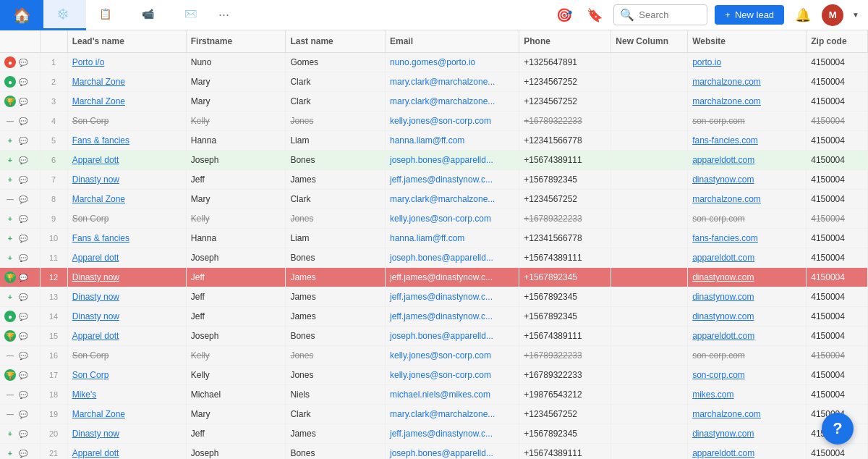 The width and height of the screenshot is (868, 459). What do you see at coordinates (747, 62) in the screenshot?
I see `website-cell: porto.io` at bounding box center [747, 62].